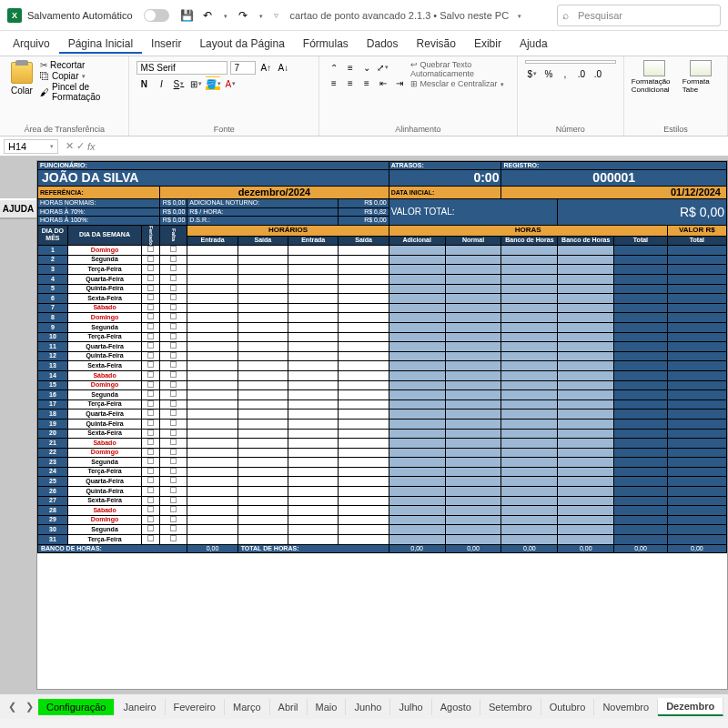  I want to click on copy-button: ⿻Copiar, so click(80, 76).